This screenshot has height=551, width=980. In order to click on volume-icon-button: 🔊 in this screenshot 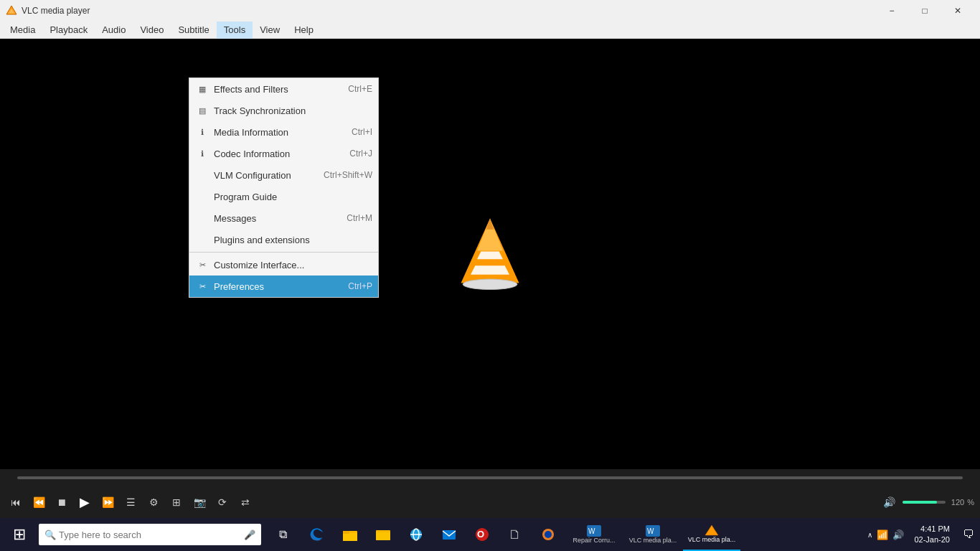, I will do `click(890, 502)`.